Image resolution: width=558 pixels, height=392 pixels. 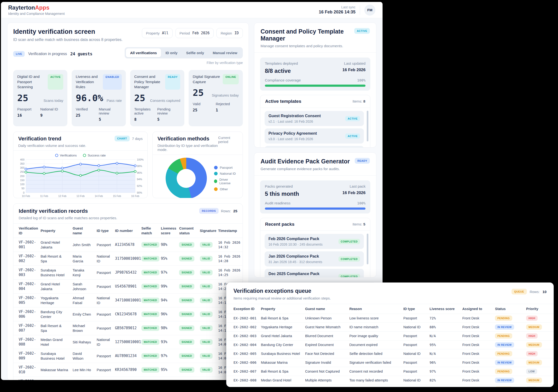 What do you see at coordinates (149, 356) in the screenshot?
I see `record-selfie: MATCHED` at bounding box center [149, 356].